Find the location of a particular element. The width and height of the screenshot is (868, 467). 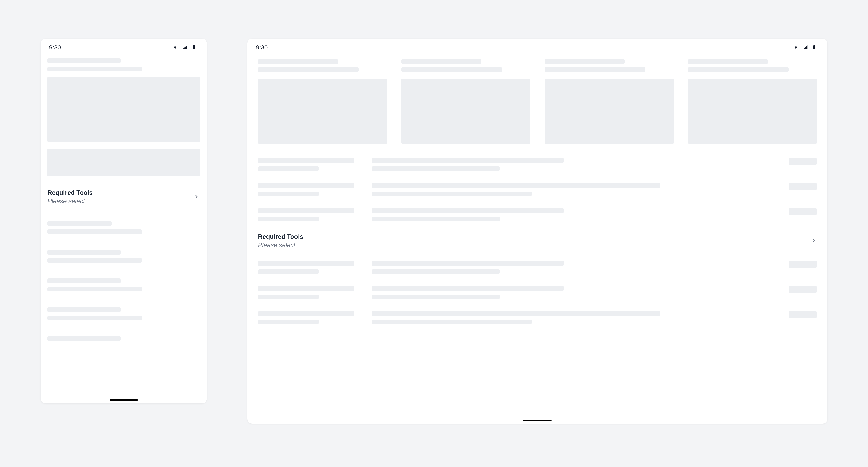

phone-frame: 9:30 Required Tools Please select is located at coordinates (124, 221).